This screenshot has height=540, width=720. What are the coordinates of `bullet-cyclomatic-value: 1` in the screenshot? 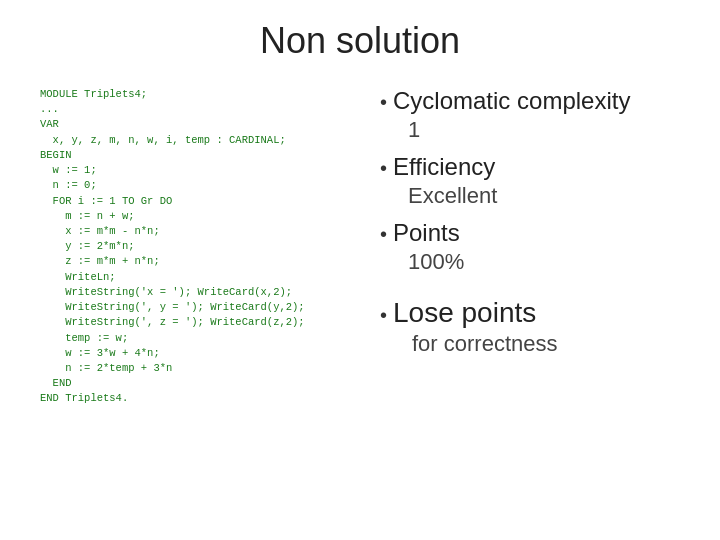 It's located at (544, 130).